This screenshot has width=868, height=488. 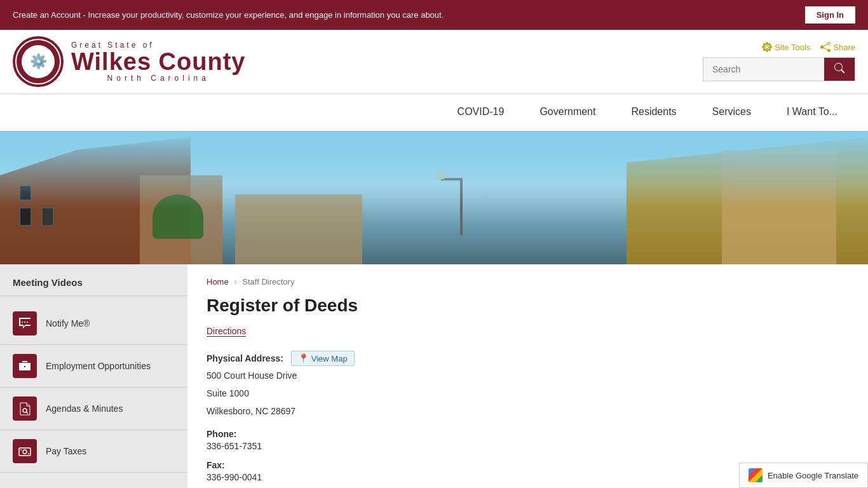 What do you see at coordinates (158, 78) in the screenshot?
I see `logo-text-sub: North Carolina` at bounding box center [158, 78].